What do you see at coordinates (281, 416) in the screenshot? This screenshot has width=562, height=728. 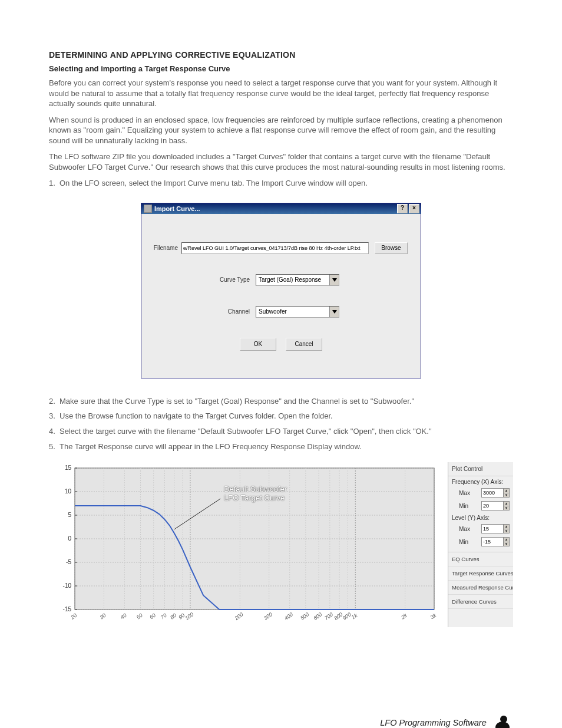 I see `step-3: 3. Use the Browse function to navigate t…` at bounding box center [281, 416].